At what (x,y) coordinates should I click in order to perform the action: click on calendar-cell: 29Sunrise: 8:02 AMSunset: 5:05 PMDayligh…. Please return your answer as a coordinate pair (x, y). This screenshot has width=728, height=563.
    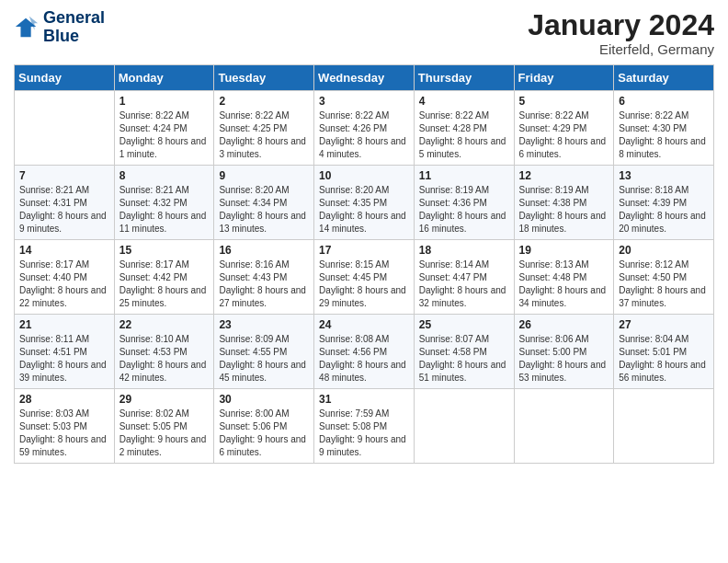
    Looking at the image, I should click on (164, 427).